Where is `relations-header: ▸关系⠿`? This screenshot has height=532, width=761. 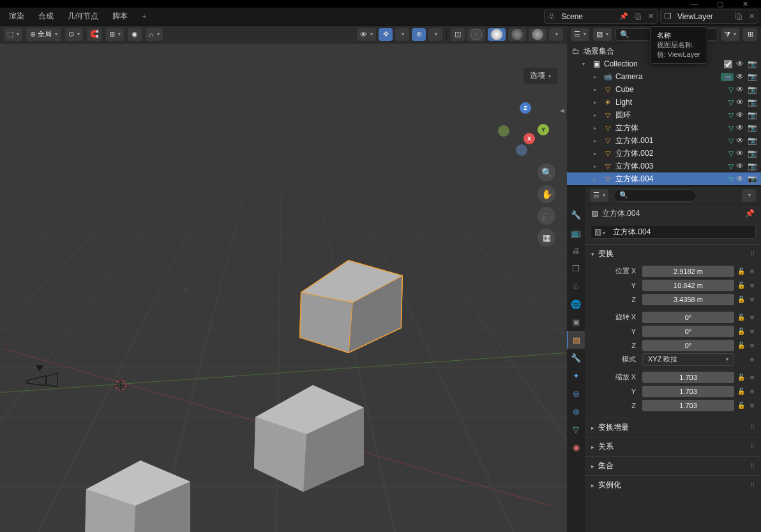 relations-header: ▸关系⠿ is located at coordinates (673, 447).